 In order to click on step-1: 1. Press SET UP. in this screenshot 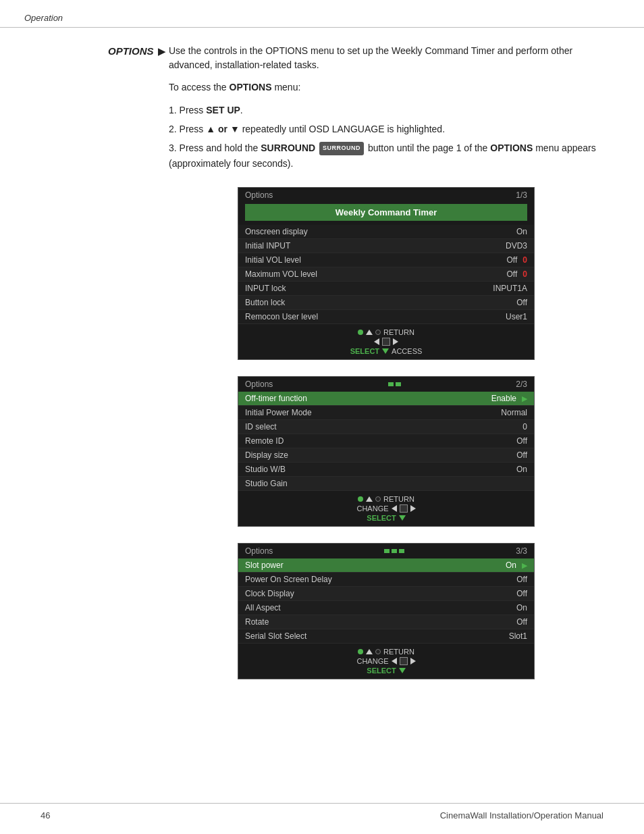, I will do `click(386, 111)`.